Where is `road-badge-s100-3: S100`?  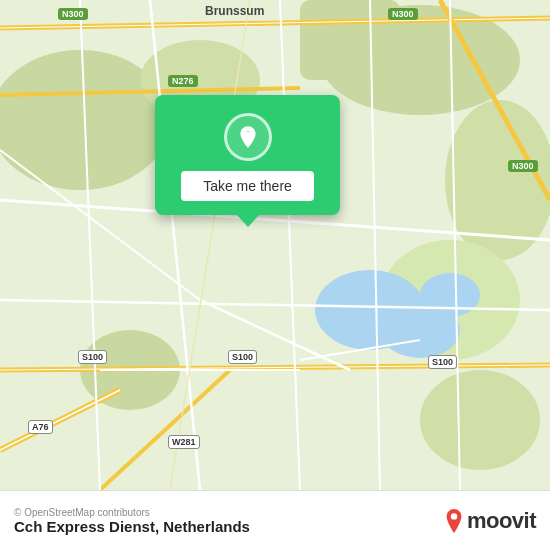 road-badge-s100-3: S100 is located at coordinates (442, 362).